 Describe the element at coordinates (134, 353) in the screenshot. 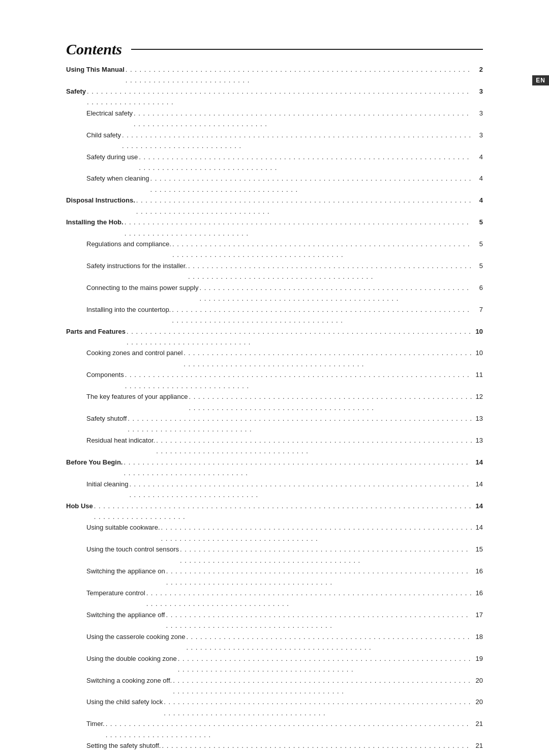

I see `toc-label-cooking-zones: Cooking zones and control panel` at that location.